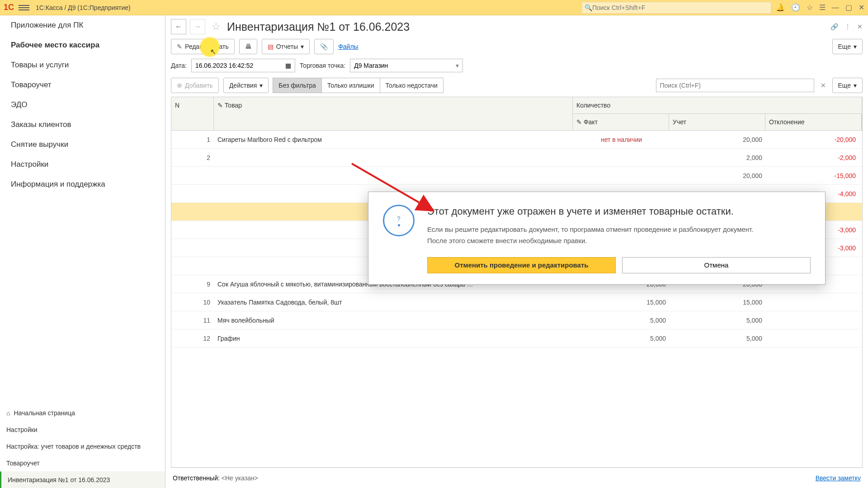  I want to click on table-search-input, so click(735, 85).